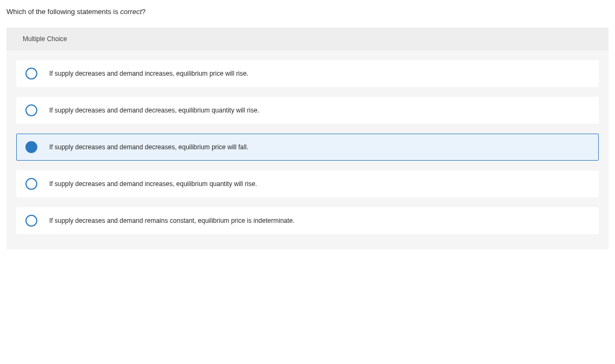 The width and height of the screenshot is (615, 364). I want to click on question-suffix: ?, so click(144, 12).